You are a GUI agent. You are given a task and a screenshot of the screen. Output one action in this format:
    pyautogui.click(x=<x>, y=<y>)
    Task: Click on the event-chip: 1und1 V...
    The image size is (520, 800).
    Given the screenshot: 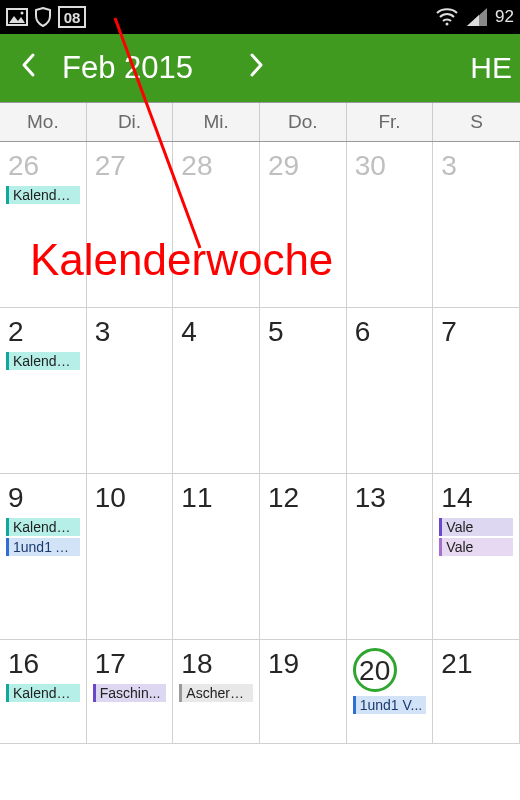 What is the action you would take?
    pyautogui.click(x=390, y=705)
    